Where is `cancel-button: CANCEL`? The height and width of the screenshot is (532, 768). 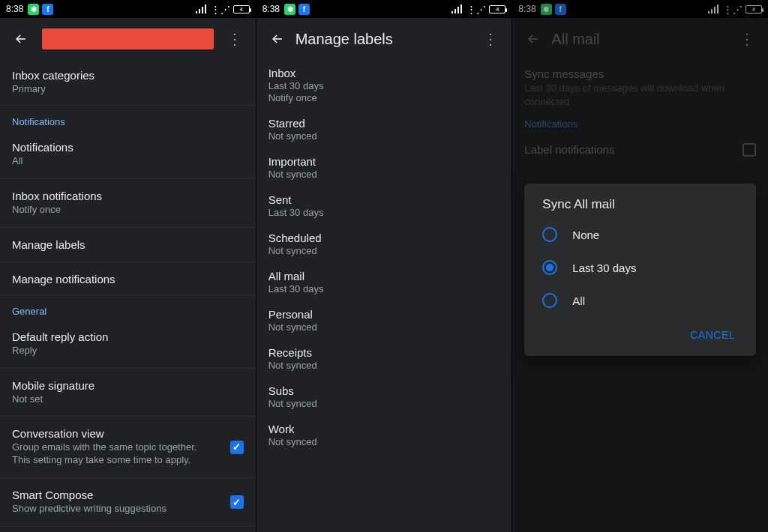 cancel-button: CANCEL is located at coordinates (712, 335).